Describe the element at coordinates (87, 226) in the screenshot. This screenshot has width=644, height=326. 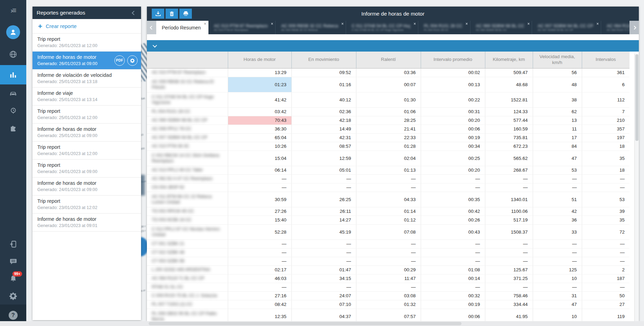
I see `report-item-generated: Generado: 23/01/2023 at 09:01` at that location.